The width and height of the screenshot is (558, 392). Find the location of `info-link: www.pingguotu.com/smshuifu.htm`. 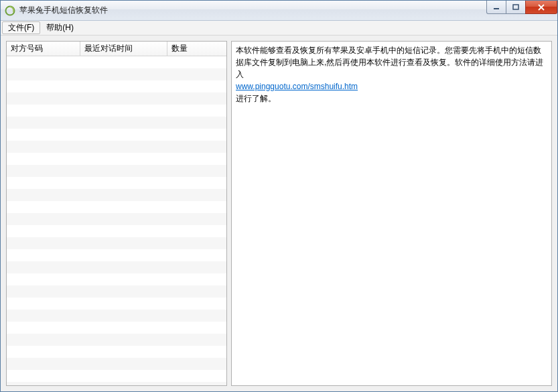

info-link: www.pingguotu.com/smshuifu.htm is located at coordinates (391, 86).